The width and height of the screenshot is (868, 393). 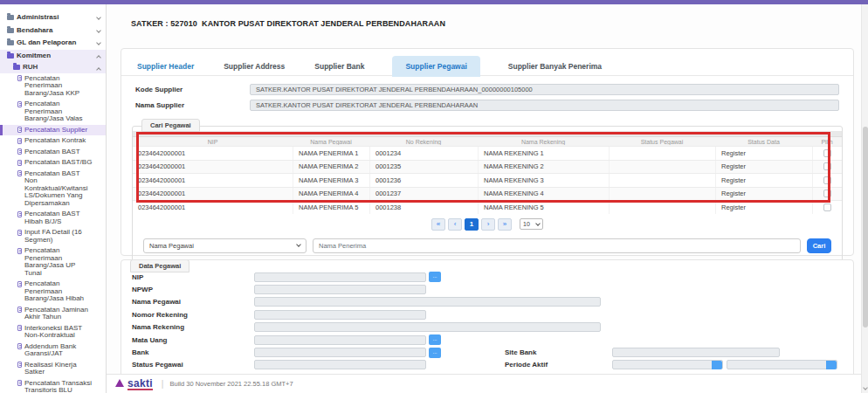 I want to click on sidebar-item: Interkoneksi BAST Non-Kontraktual, so click(x=52, y=332).